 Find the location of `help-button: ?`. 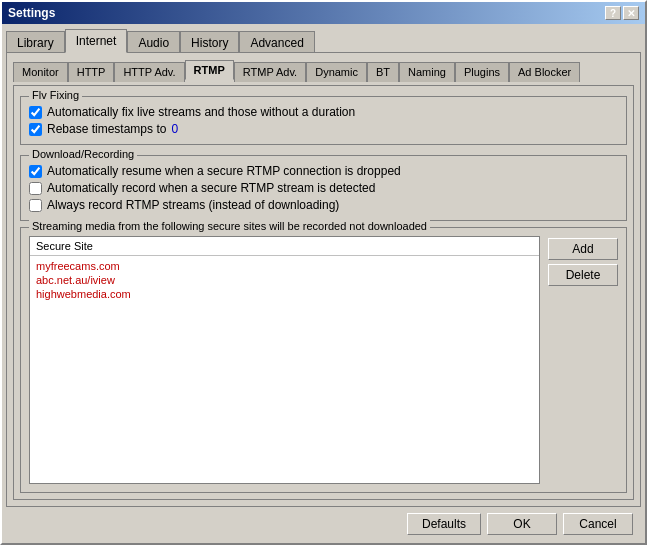

help-button: ? is located at coordinates (613, 13).